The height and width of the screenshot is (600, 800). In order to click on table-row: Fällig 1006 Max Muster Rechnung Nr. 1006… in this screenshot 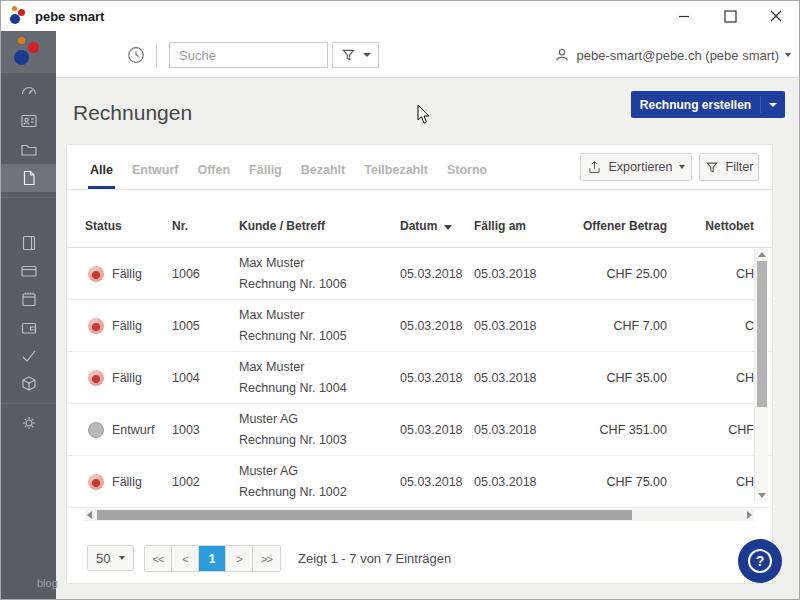, I will do `click(420, 274)`.